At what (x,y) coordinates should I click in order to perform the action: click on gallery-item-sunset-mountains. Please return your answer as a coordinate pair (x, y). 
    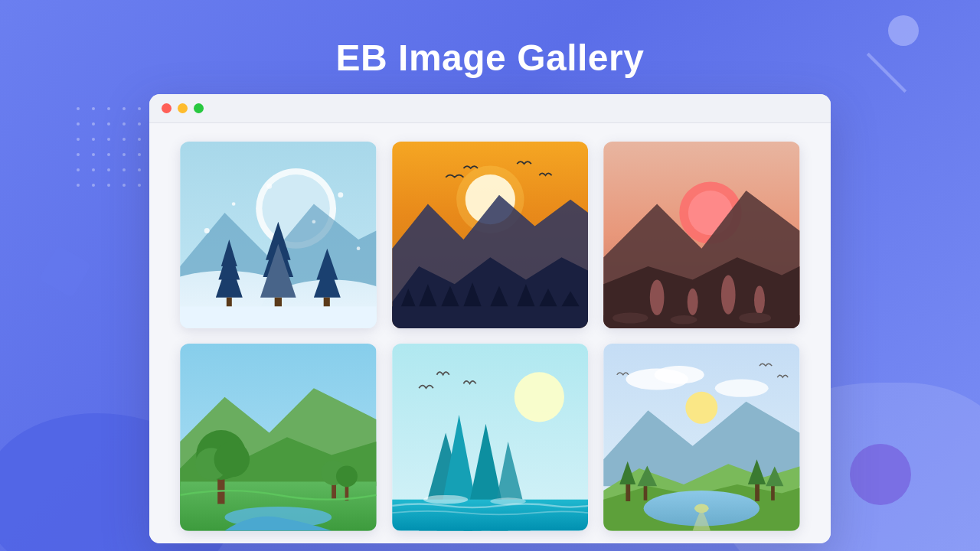
    Looking at the image, I should click on (490, 235).